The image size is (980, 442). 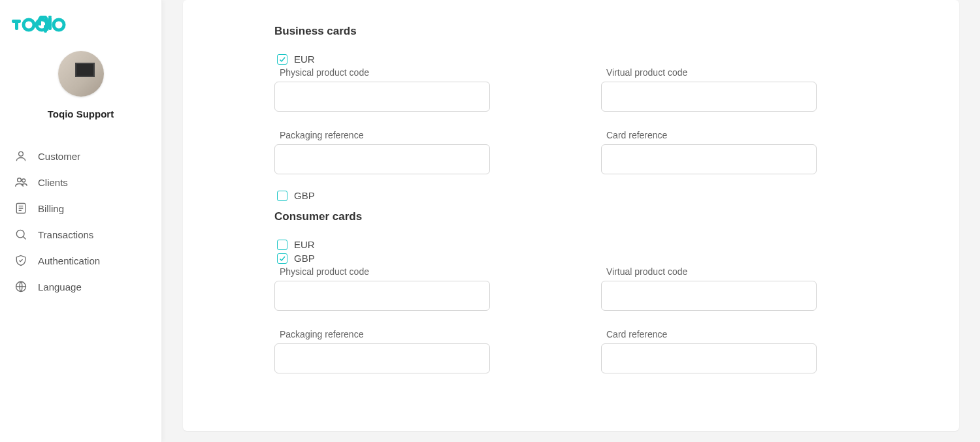 What do you see at coordinates (21, 156) in the screenshot?
I see `user-icon` at bounding box center [21, 156].